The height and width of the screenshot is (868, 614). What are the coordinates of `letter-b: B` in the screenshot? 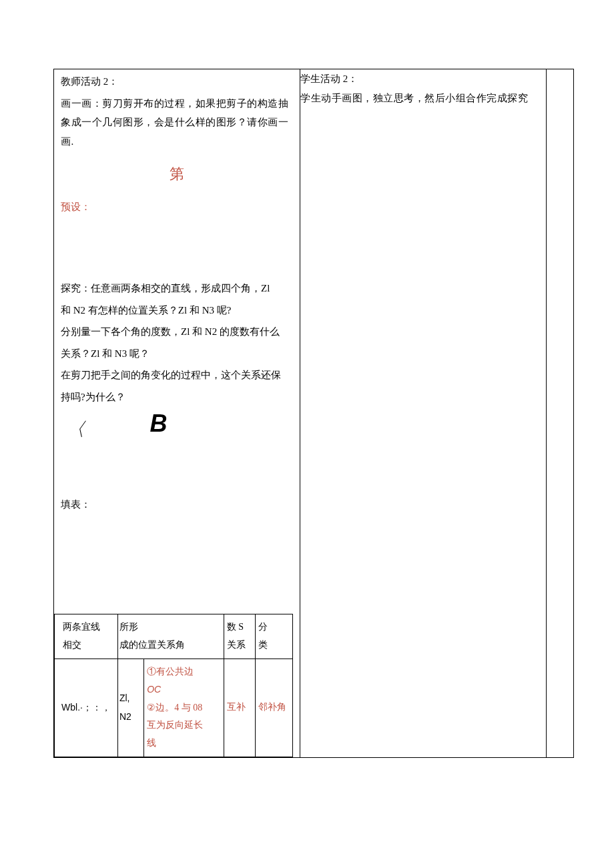 It's located at (159, 423).